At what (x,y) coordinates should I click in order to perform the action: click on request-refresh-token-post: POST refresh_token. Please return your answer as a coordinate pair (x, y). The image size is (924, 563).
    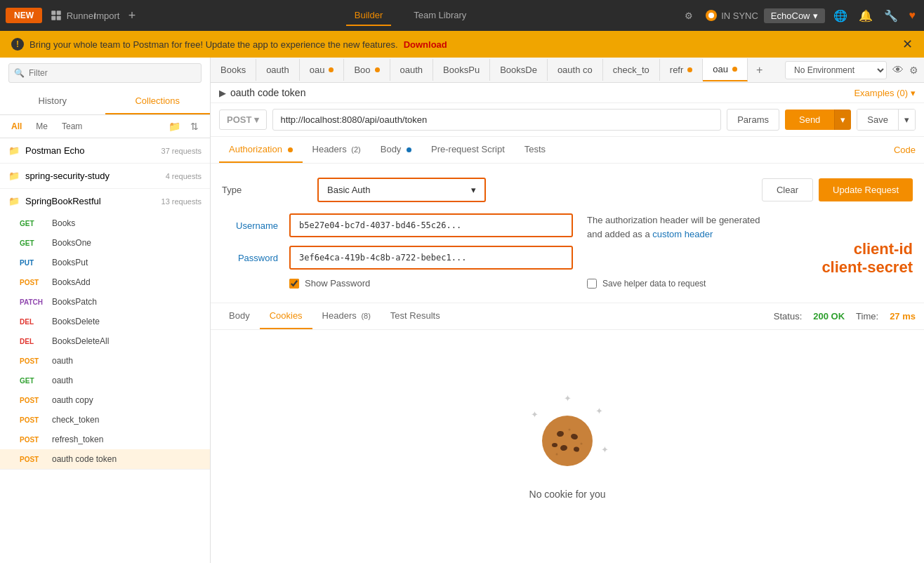
    Looking at the image, I should click on (105, 439).